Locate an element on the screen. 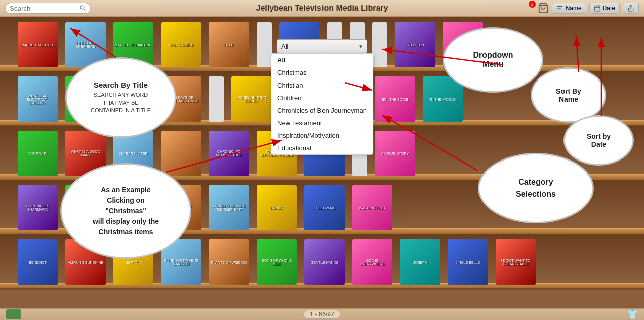 Image resolution: width=644 pixels, height=320 pixels. bubble-dropdown-text: DropdownMenu is located at coordinates (493, 60).